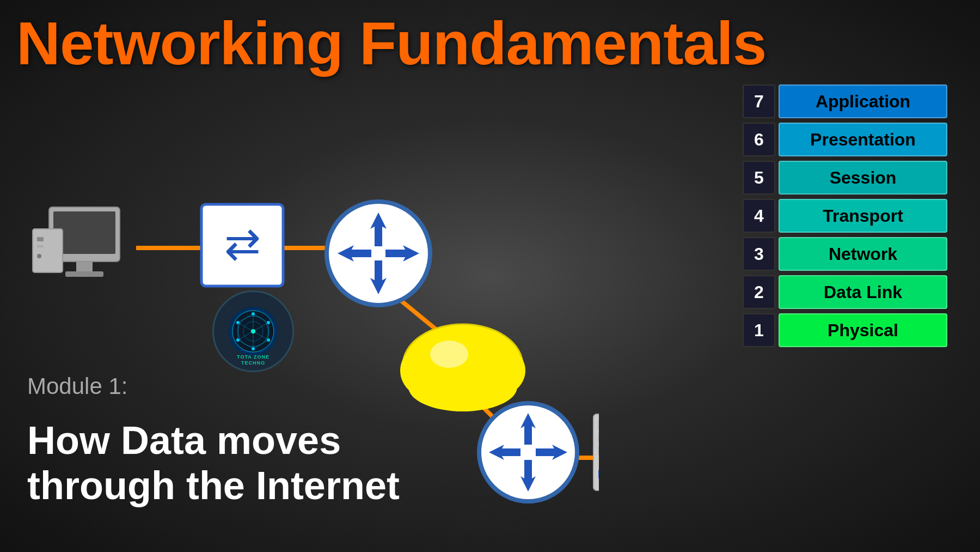  What do you see at coordinates (845, 254) in the screenshot?
I see `osi-layer-3: 3Network` at bounding box center [845, 254].